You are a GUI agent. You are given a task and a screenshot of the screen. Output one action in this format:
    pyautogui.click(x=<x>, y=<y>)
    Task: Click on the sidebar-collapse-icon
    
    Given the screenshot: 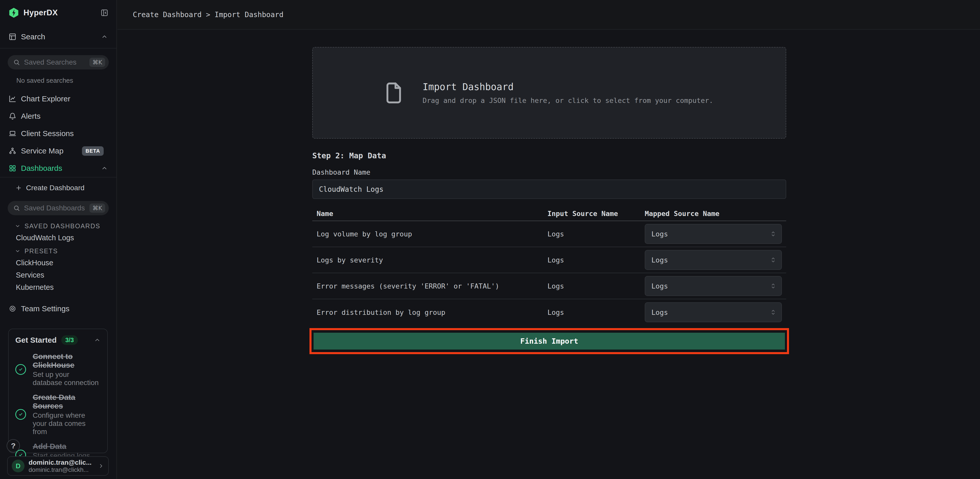 What is the action you would take?
    pyautogui.click(x=104, y=13)
    